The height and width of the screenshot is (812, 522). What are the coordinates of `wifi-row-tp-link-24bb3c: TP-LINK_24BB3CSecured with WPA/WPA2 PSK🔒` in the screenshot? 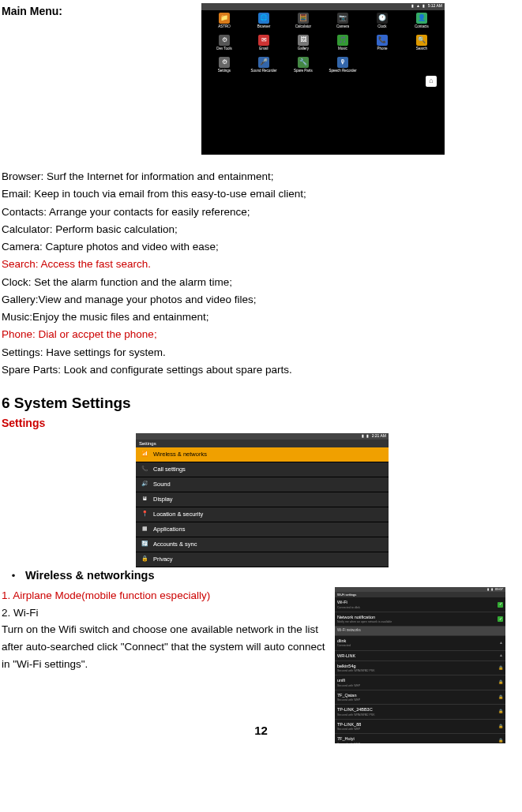 It's located at (420, 712).